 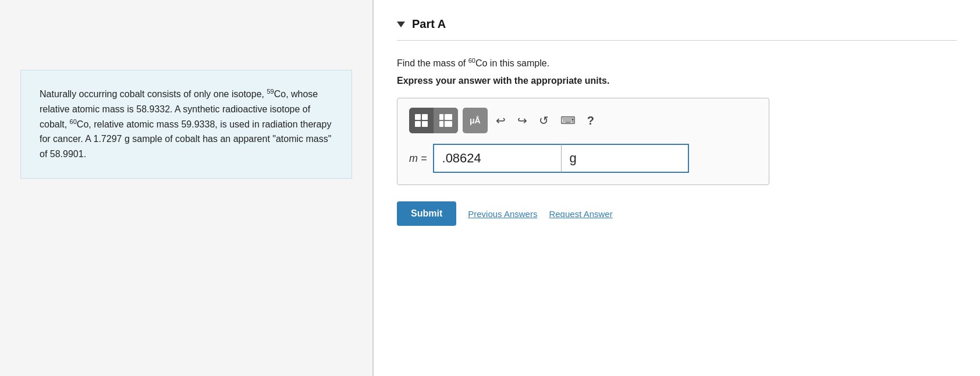 What do you see at coordinates (401, 24) in the screenshot?
I see `collapse-chevron-icon` at bounding box center [401, 24].